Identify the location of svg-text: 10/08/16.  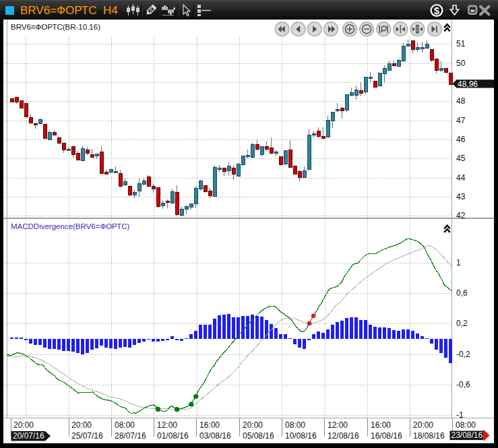
(301, 436).